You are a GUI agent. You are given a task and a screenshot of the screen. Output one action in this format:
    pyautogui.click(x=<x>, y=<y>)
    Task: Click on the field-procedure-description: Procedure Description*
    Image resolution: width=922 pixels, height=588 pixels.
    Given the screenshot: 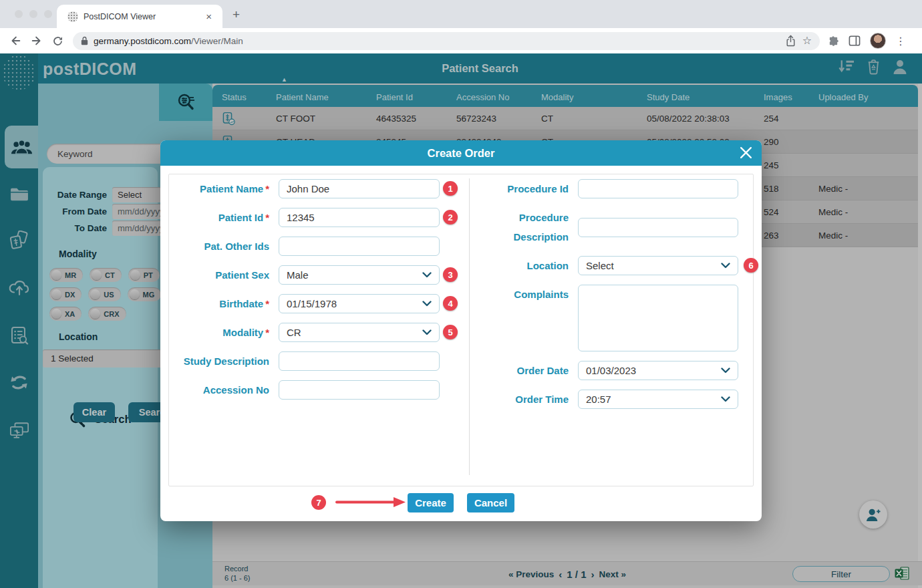 What is the action you would take?
    pyautogui.click(x=603, y=227)
    